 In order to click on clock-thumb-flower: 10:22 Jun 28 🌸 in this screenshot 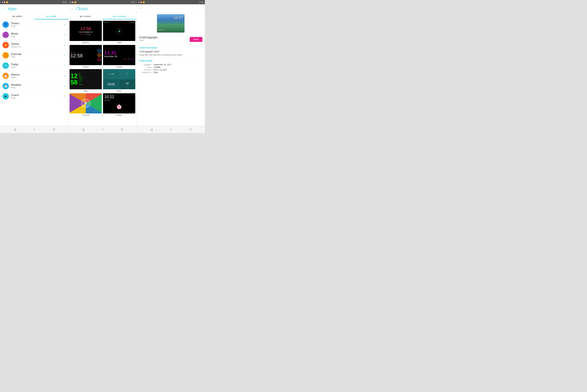, I will do `click(119, 104)`.